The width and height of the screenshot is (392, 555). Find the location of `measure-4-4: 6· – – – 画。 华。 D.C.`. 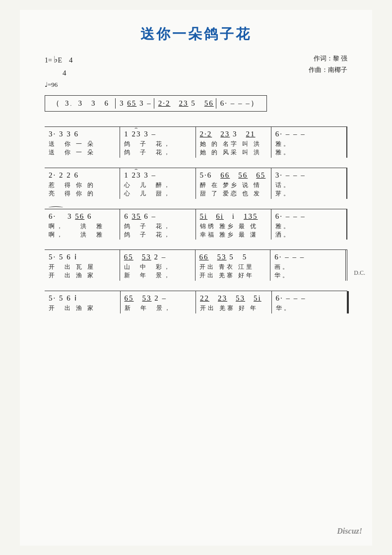

measure-4-4: 6· – – – 画。 华。 D.C. is located at coordinates (309, 265).